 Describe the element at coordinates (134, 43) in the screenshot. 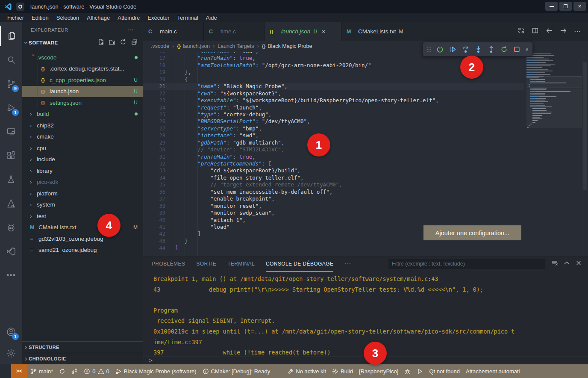

I see `collapse-all-button` at that location.